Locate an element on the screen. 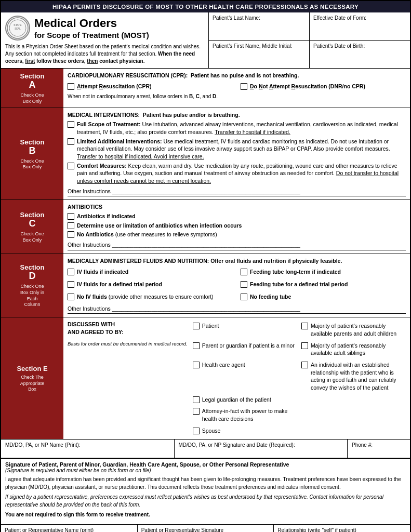 The image size is (411, 532). section-b-option-3: Comfort Measures: Keep clean, warm and d… is located at coordinates (237, 174).